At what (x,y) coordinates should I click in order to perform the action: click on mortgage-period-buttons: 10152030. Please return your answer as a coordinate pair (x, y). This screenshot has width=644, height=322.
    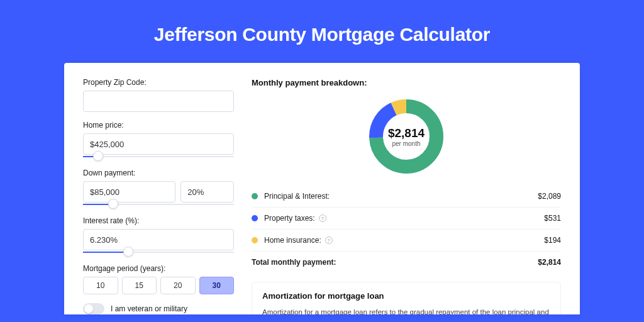
    Looking at the image, I should click on (158, 286).